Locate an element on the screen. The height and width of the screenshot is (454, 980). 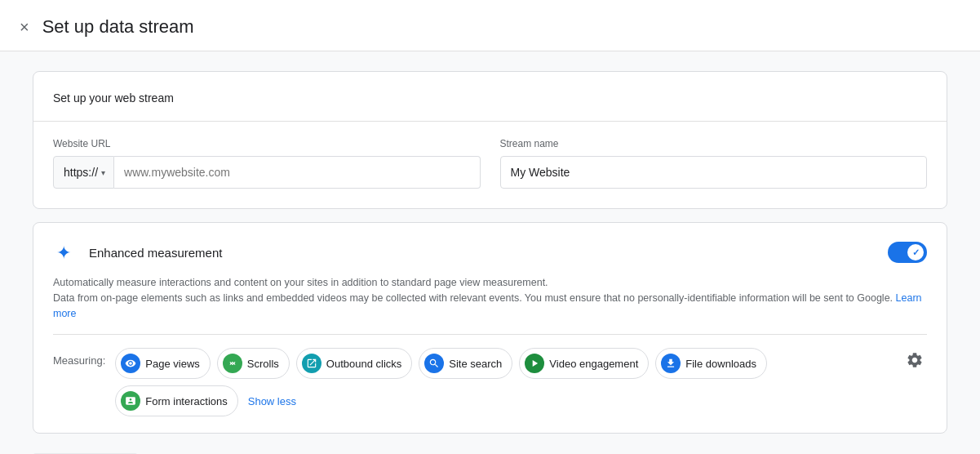
stream-name-group: Stream name is located at coordinates (714, 163).